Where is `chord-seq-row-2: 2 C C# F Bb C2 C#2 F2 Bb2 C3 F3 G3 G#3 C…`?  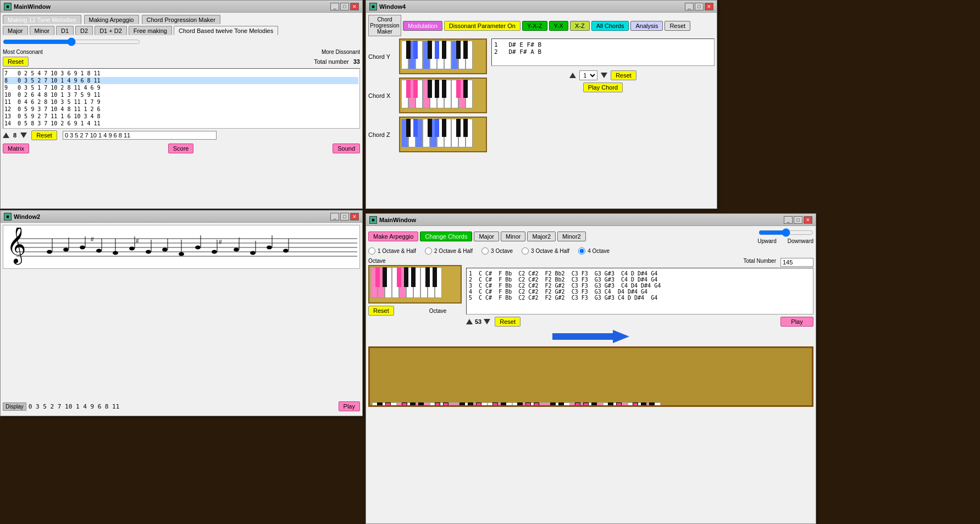
chord-seq-row-2: 2 C C# F Bb C2 C#2 F2 Bb2 C3 F3 G3 G#3 C… is located at coordinates (640, 279).